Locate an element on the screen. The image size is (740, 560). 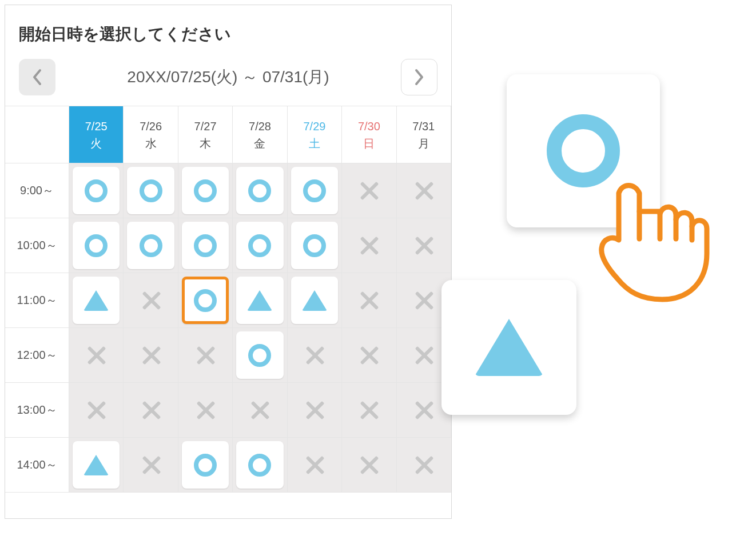
day-header-2: 7/27木 is located at coordinates (206, 135).